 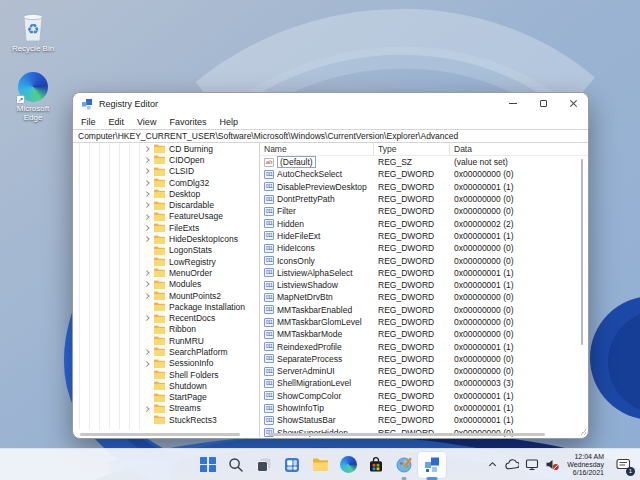 I want to click on tree-item: MenuOrder, so click(x=166, y=272).